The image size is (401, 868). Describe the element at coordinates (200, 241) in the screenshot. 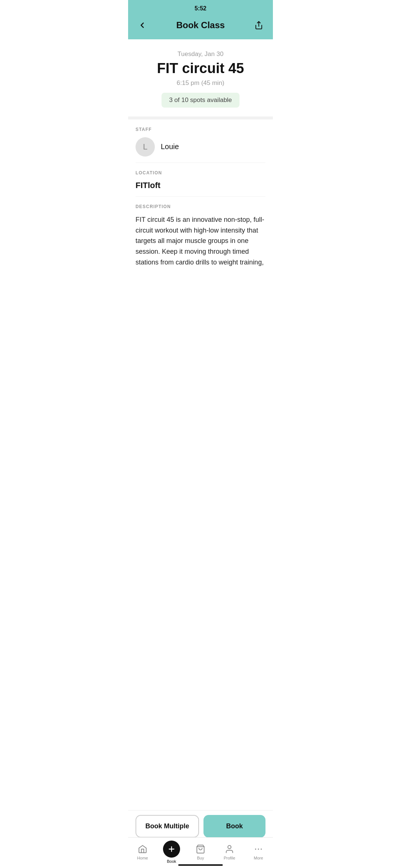

I see `description-text: FIT circuit 45 is an innovative non-stop…` at that location.